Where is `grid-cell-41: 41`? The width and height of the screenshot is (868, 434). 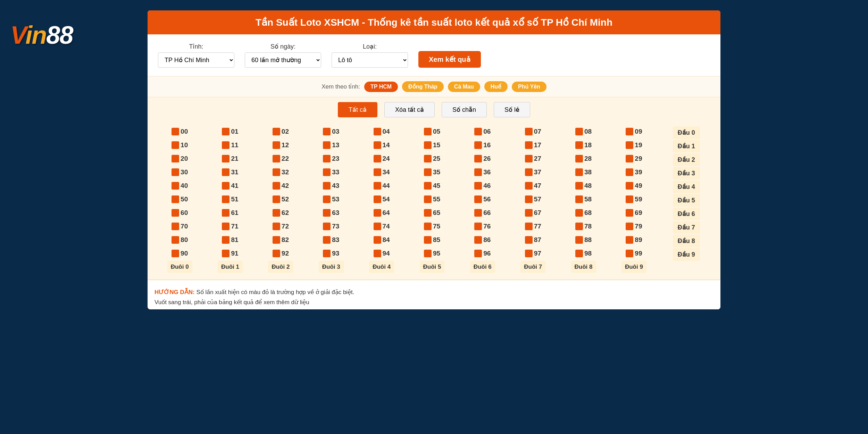 grid-cell-41: 41 is located at coordinates (230, 187).